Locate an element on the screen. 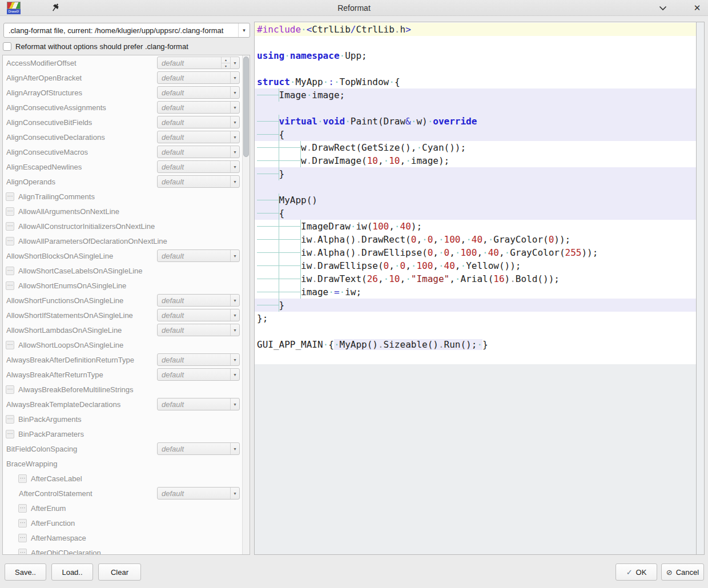 Image resolution: width=708 pixels, height=588 pixels. code-token: "Image" is located at coordinates (431, 279).